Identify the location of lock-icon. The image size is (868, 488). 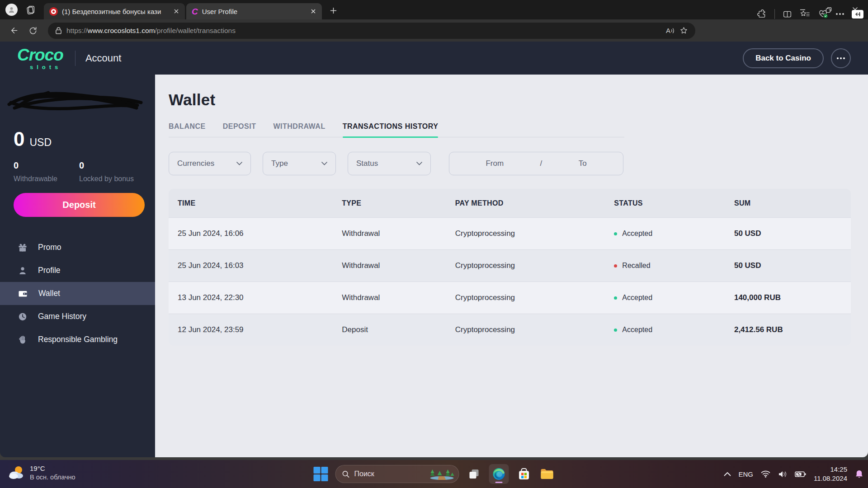
(59, 31).